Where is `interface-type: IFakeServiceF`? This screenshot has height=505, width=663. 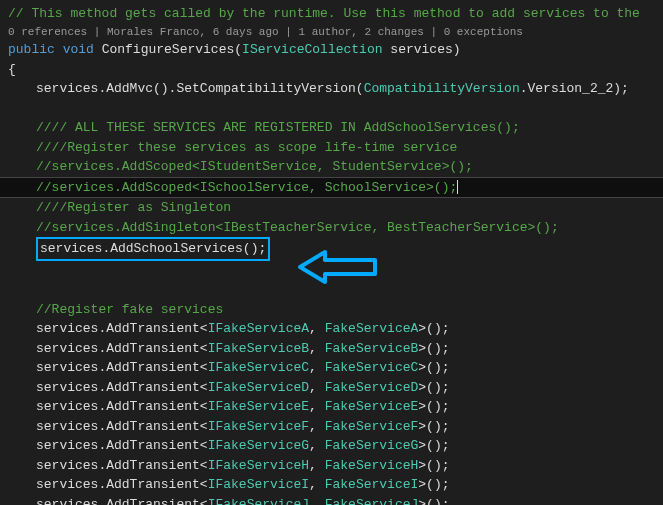
interface-type: IFakeServiceF is located at coordinates (258, 426).